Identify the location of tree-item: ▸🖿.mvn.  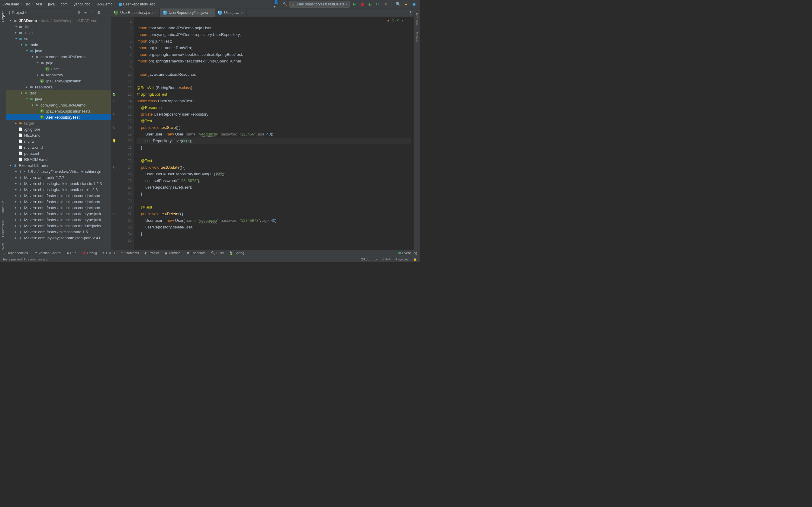
(58, 33).